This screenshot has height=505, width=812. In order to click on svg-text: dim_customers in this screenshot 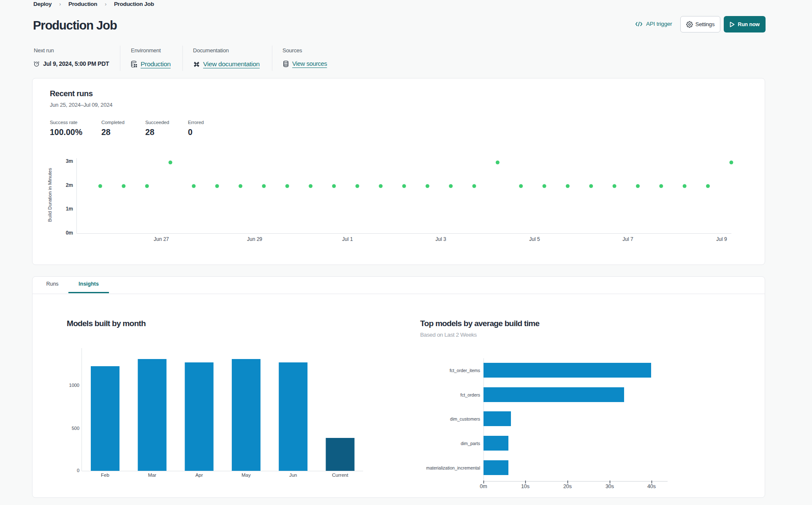, I will do `click(465, 419)`.